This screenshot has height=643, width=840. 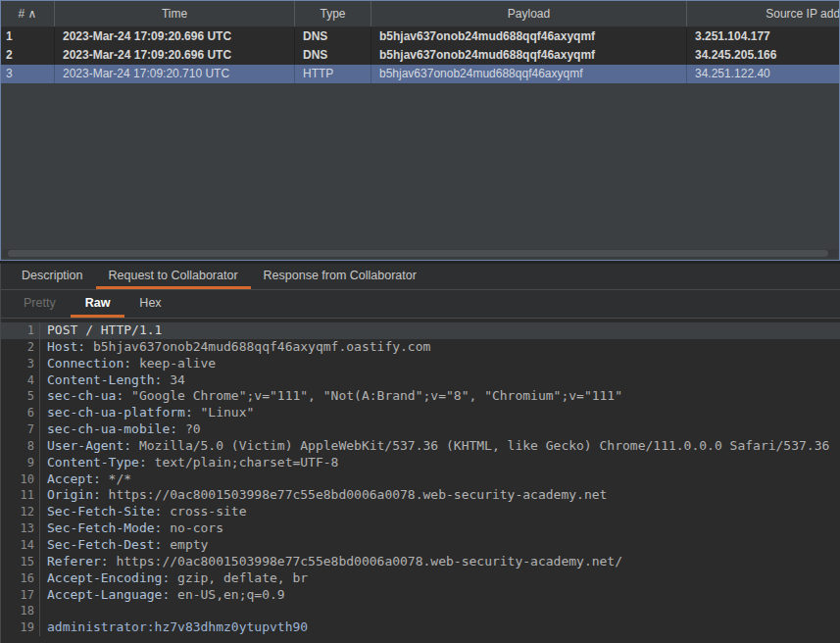 What do you see at coordinates (21, 331) in the screenshot?
I see `line-number: 1` at bounding box center [21, 331].